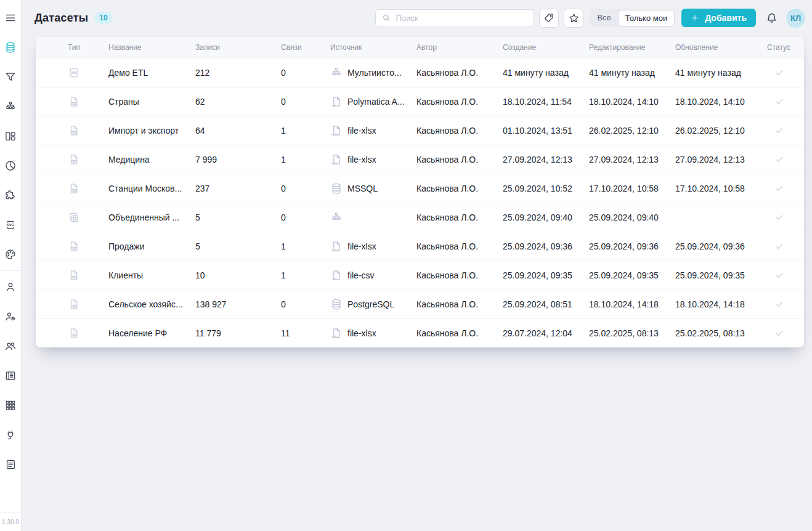 This screenshot has height=531, width=812. Describe the element at coordinates (420, 246) in the screenshot. I see `table-row: Продажи 5 1 file-xlsx Касьянова Л.О. 25.…` at that location.